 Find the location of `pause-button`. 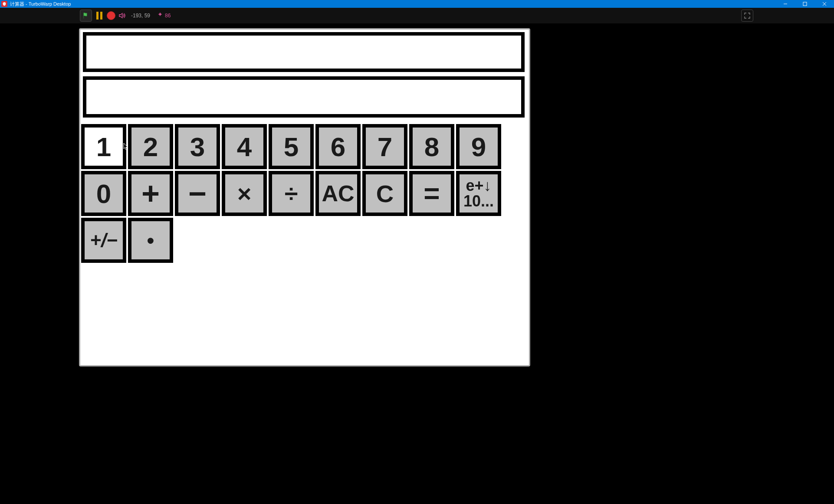

pause-button is located at coordinates (99, 16).